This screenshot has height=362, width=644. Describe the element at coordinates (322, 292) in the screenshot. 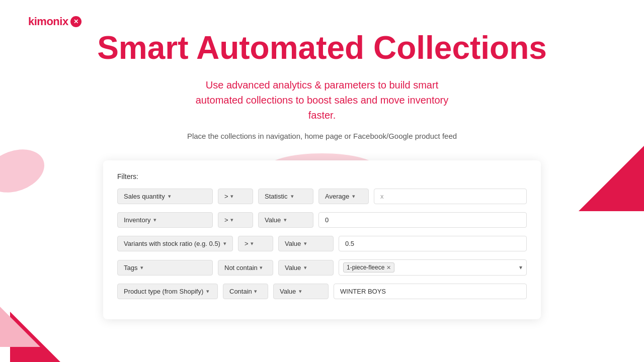

I see `filter-row-product-type: Product type (from Shopify) Contain Valu…` at that location.